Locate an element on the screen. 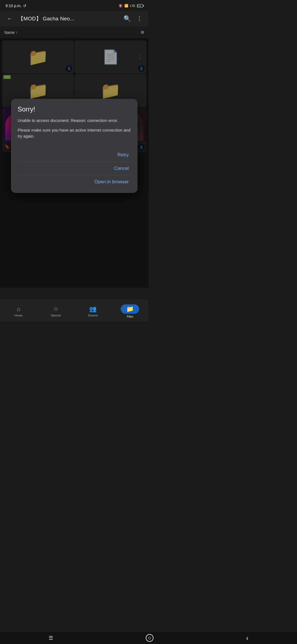 The height and width of the screenshot is (644, 297). status-time: 9:10 p.m. ↺ is located at coordinates (16, 6).